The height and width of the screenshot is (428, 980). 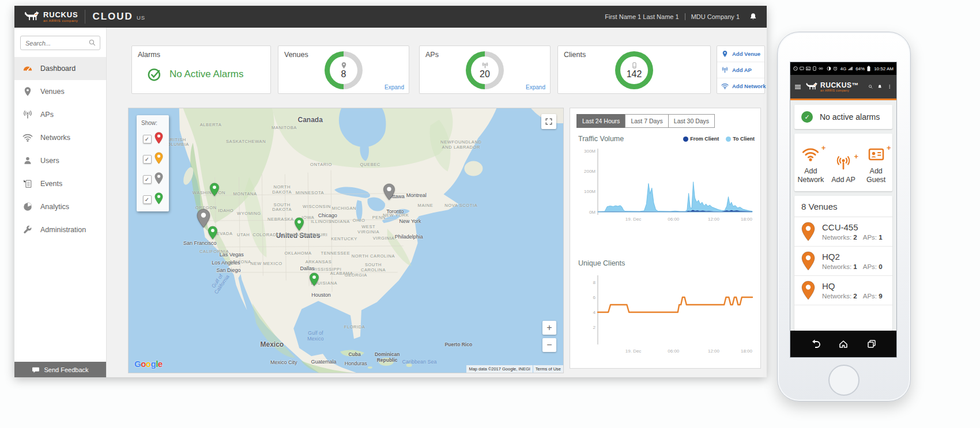 What do you see at coordinates (815, 344) in the screenshot?
I see `android-back-button` at bounding box center [815, 344].